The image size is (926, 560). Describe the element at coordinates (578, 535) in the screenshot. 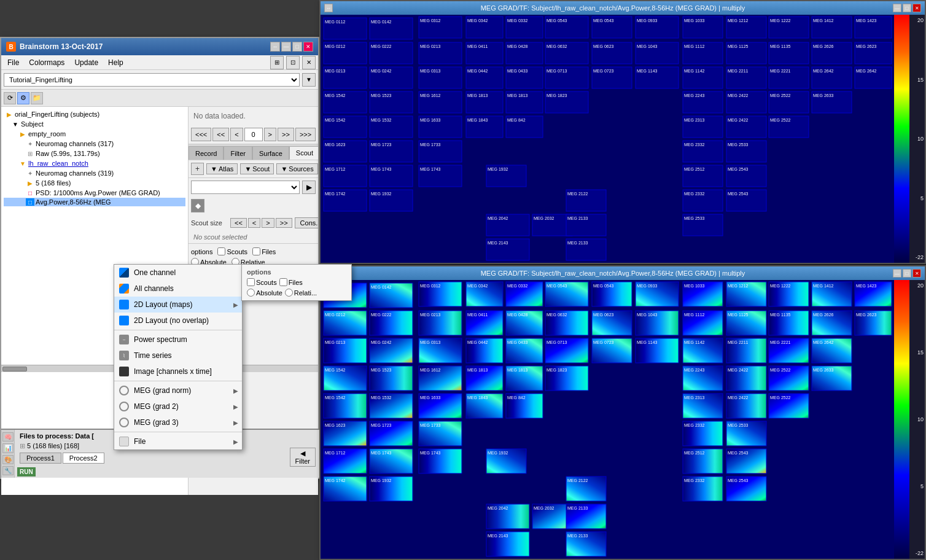

I see `svg-text: MEG 2133` at that location.